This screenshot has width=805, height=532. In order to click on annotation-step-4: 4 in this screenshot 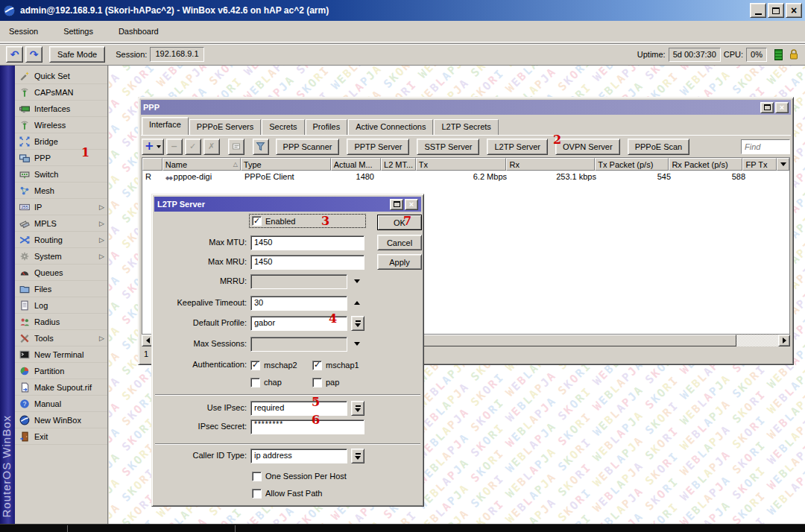, I will do `click(332, 319)`.